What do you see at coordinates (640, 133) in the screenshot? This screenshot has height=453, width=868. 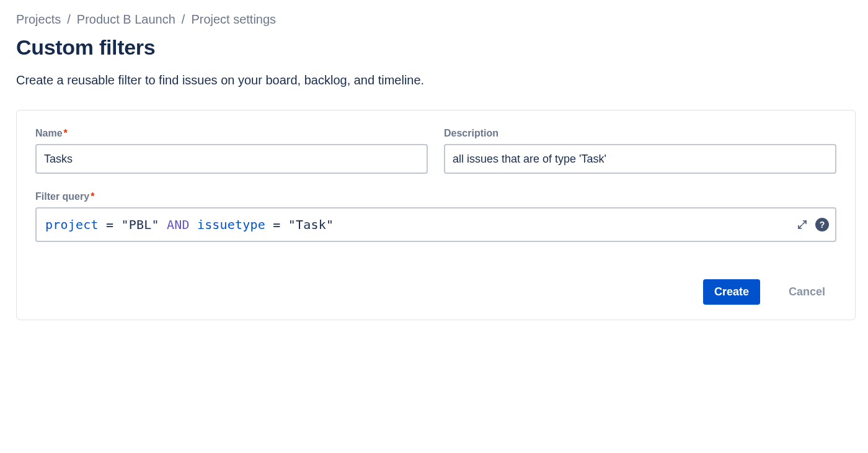 I see `description-label: Description` at bounding box center [640, 133].